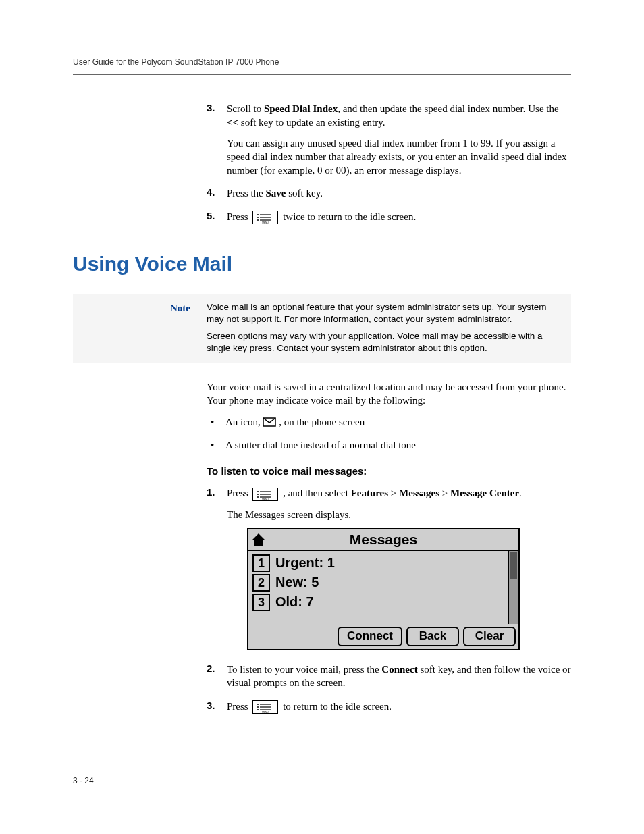  Describe the element at coordinates (383, 636) in the screenshot. I see `softkey-row: Connect Back Clear` at that location.